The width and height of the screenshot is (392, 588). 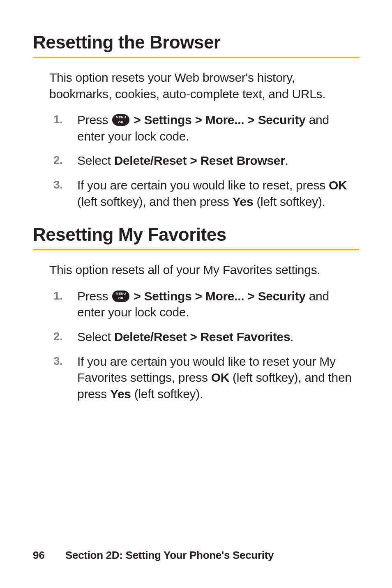 I want to click on heading-resetting-browser: Resetting the Browser, so click(x=196, y=42).